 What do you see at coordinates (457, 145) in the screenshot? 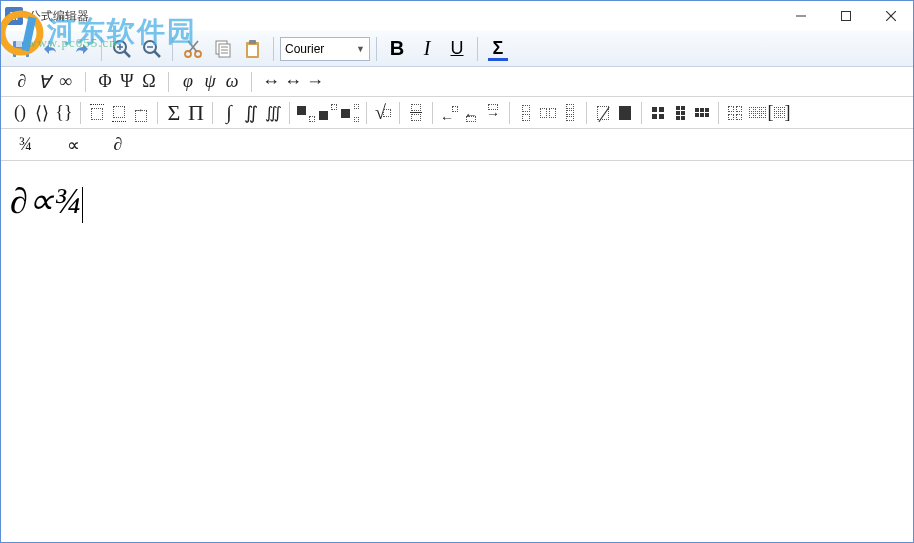
I see `recent-symbols-toolbar: ¾ ∝ ∂` at bounding box center [457, 145].